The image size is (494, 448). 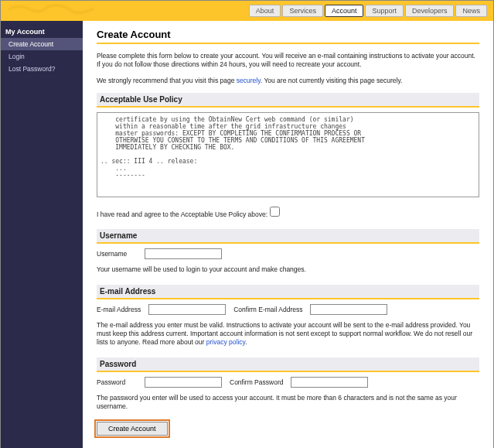 What do you see at coordinates (55, 11) in the screenshot?
I see `worldmap-decoration` at bounding box center [55, 11].